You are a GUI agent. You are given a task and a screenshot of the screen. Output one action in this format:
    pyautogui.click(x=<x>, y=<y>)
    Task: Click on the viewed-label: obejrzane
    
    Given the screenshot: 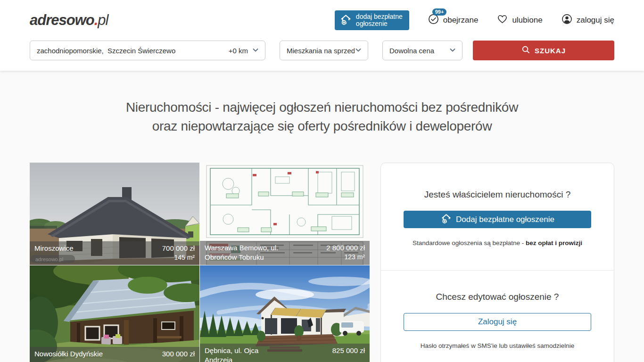 What is the action you would take?
    pyautogui.click(x=461, y=20)
    